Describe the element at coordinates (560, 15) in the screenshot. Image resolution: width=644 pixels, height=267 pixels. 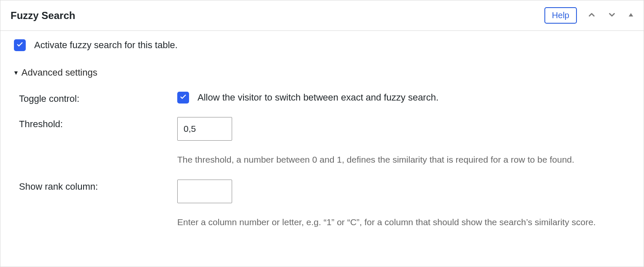
I see `help-button: Help` at that location.